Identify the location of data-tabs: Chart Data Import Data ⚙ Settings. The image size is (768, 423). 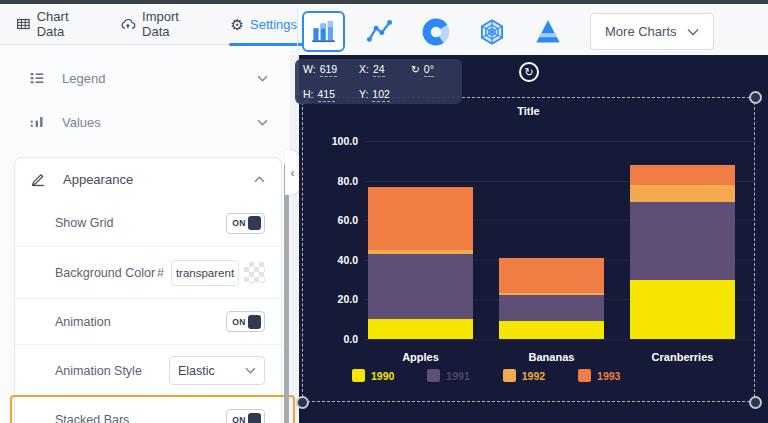
(148, 24).